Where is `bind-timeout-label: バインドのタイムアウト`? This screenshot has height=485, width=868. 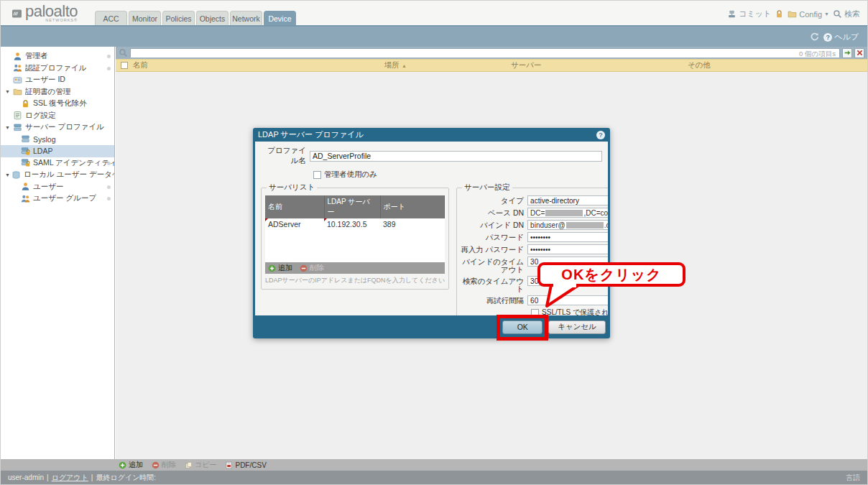 bind-timeout-label: バインドのタイムアウト is located at coordinates (494, 265).